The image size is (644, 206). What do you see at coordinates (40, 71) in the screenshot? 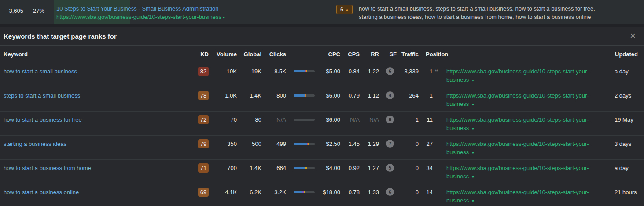
I see `keyword-link: how to start a small business` at bounding box center [40, 71].